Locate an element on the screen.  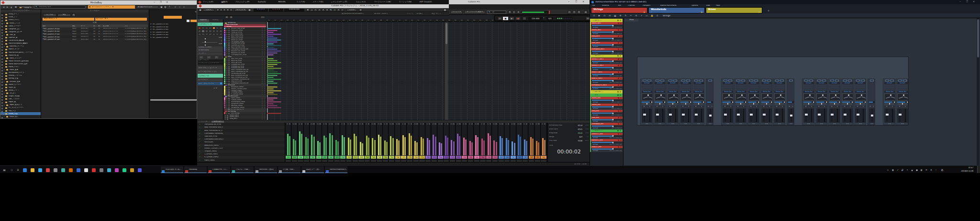
folder-tree-item: ▸Metal_金属 is located at coordinates (21, 70).